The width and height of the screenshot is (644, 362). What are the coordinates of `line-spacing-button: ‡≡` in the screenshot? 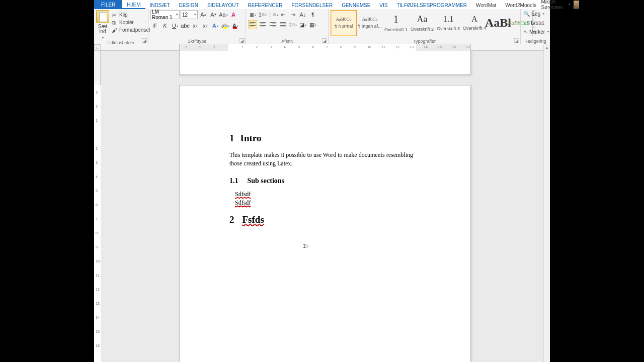 It's located at (293, 25).